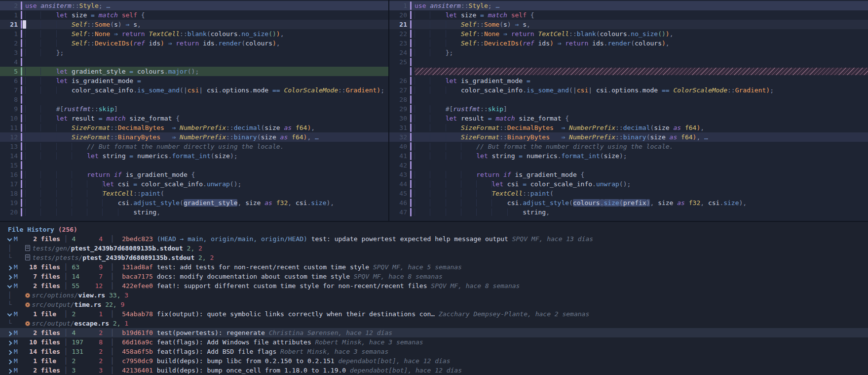 The width and height of the screenshot is (868, 375). I want to click on code-line: 8, so click(194, 100).